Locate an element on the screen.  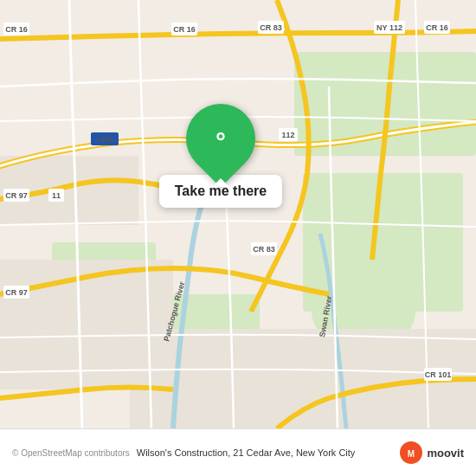
map-attribution: © OpenStreetMap contributors is located at coordinates (71, 453).